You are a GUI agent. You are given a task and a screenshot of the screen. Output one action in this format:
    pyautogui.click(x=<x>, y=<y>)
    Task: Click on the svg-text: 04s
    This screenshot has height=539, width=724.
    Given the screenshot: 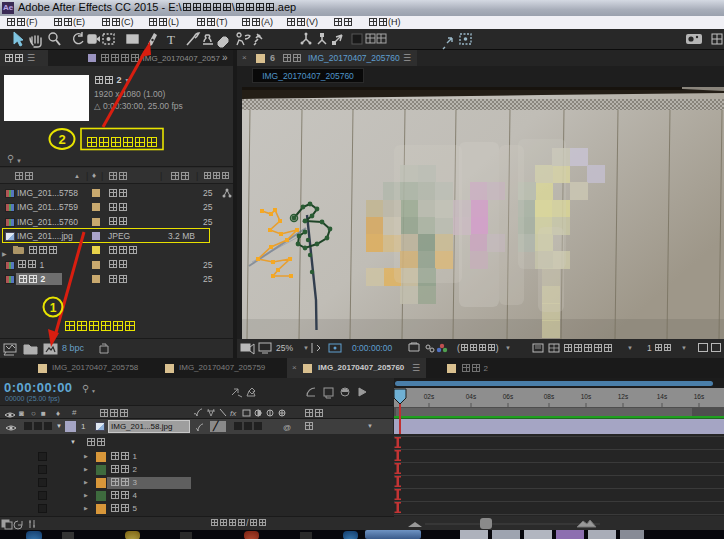 What is the action you would take?
    pyautogui.click(x=472, y=396)
    